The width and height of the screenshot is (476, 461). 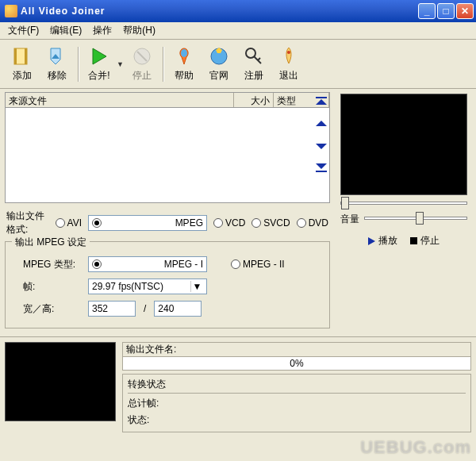 I want to click on toolbar: 添加 移除 合并! ▼ 停止 帮助 官网 注册, so click(x=238, y=64).